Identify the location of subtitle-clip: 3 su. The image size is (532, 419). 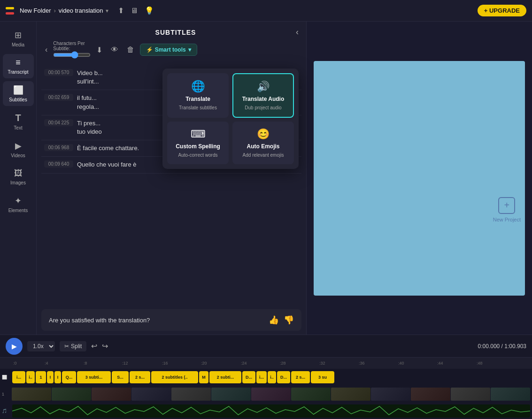
(323, 377).